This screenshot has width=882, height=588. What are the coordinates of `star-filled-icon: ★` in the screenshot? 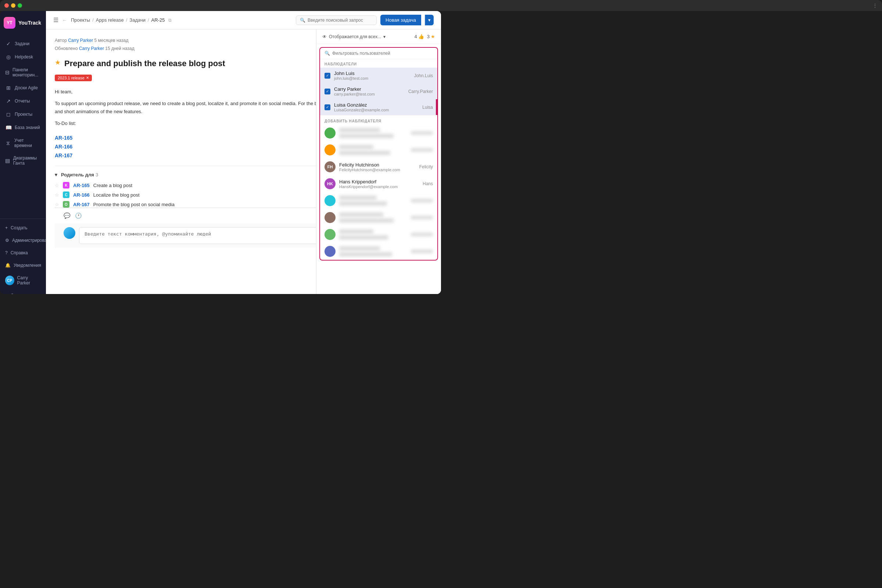 It's located at (433, 37).